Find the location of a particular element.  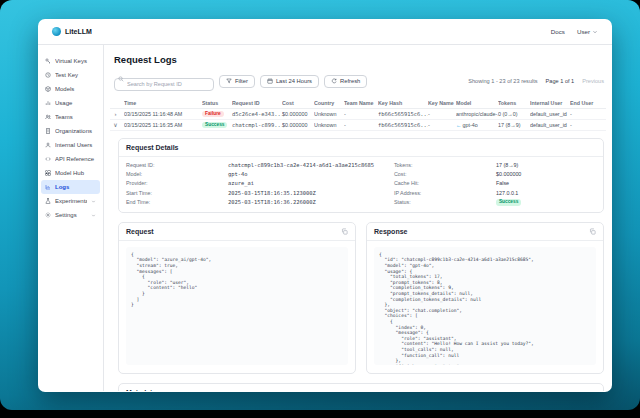

response-panel: Response { "id": "chatcmpl-c899c1b3-ca2e… is located at coordinates (485, 298).